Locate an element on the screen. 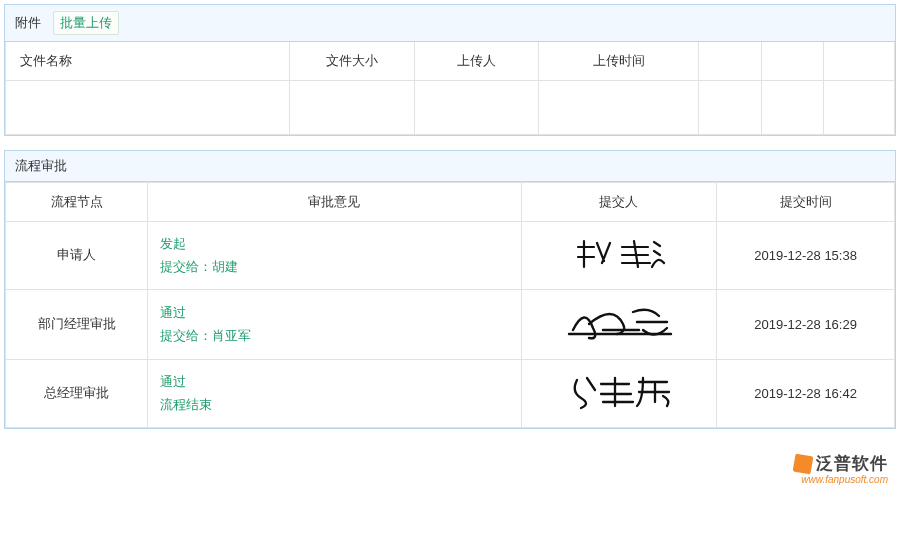 This screenshot has width=900, height=540. attachments-empty-row is located at coordinates (450, 108).